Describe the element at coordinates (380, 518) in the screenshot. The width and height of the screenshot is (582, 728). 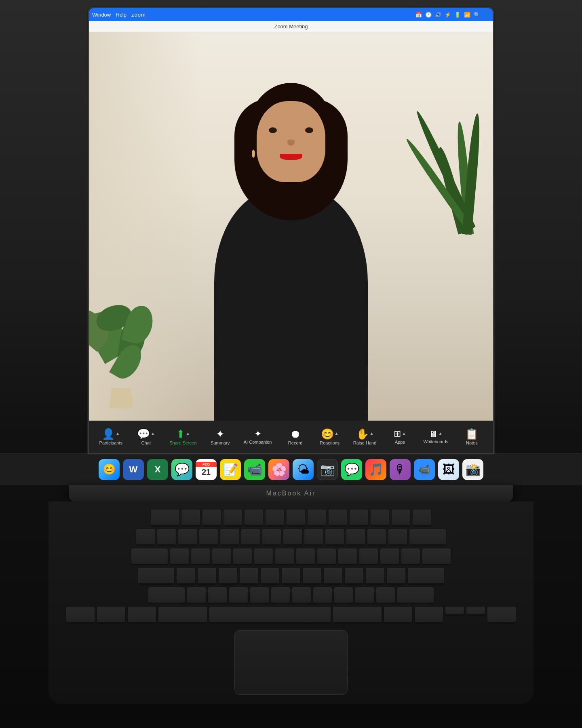
I see `key-f10` at that location.